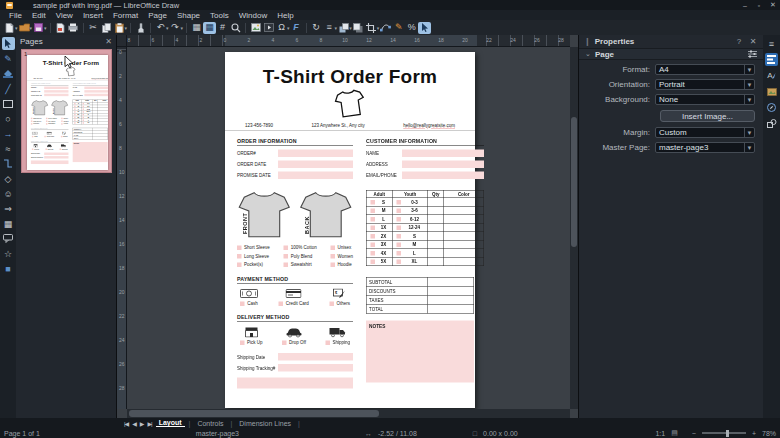  Describe the element at coordinates (210, 28) in the screenshot. I see `snap-to-grid-icon: ▦` at that location.